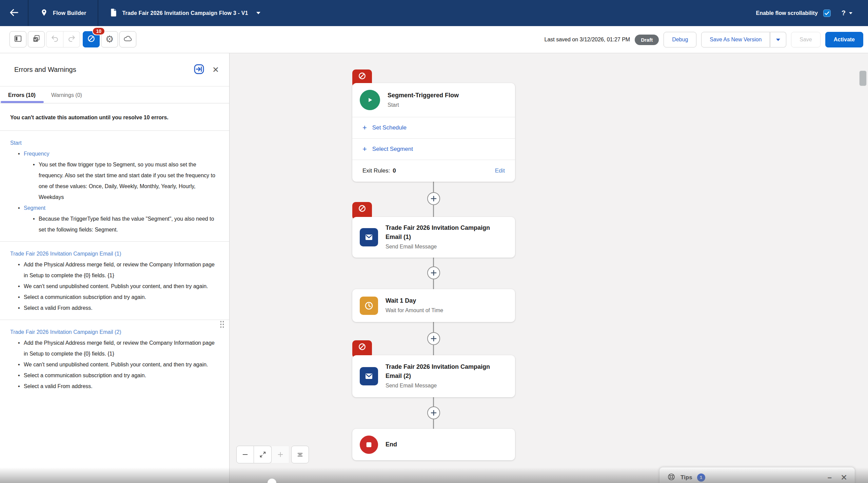  What do you see at coordinates (847, 13) in the screenshot?
I see `help-menu: ?` at bounding box center [847, 13].